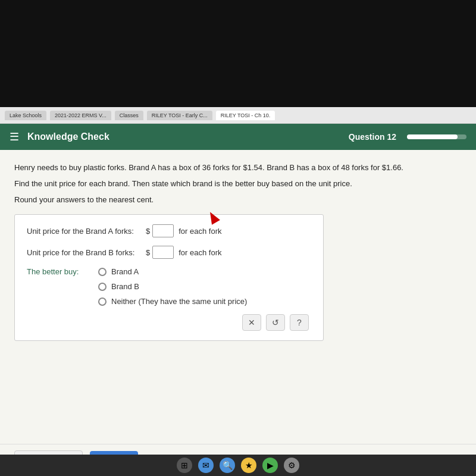 This screenshot has width=476, height=476. What do you see at coordinates (184, 252) in the screenshot?
I see `brand-b-input-group: $ for each fork` at bounding box center [184, 252].